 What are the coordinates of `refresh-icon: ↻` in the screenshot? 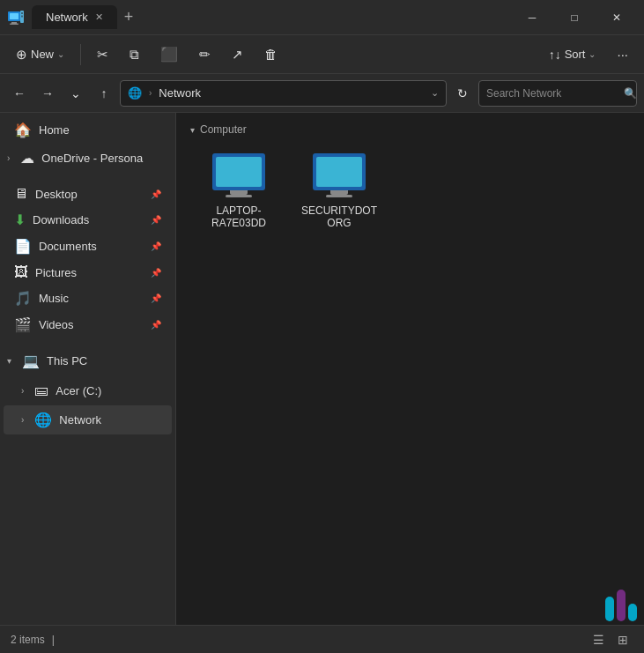 It's located at (463, 93).